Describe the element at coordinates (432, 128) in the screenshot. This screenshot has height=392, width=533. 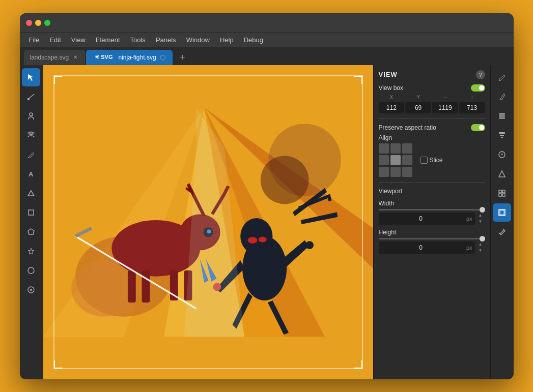
I see `par-header: Preserve aspect ratio` at that location.